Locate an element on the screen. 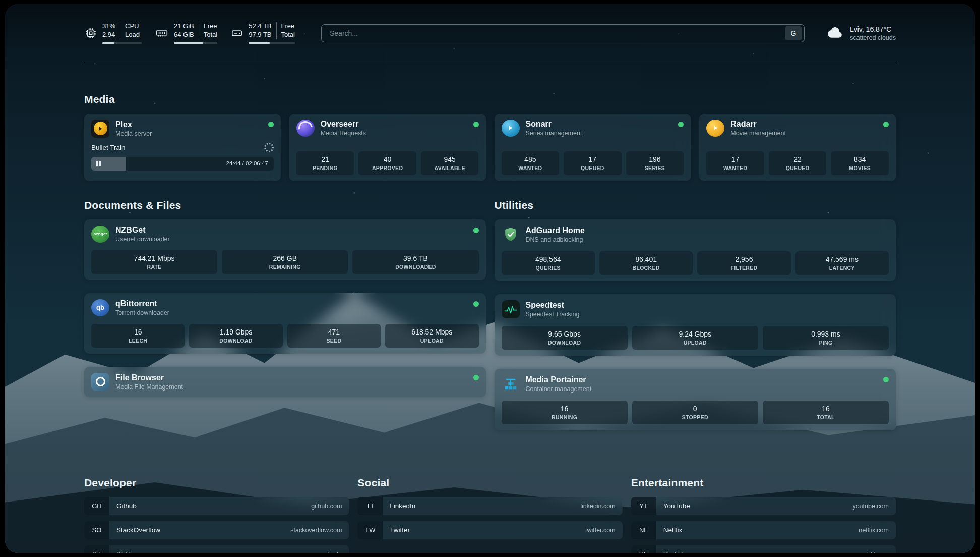  bookmark-url: github.com is located at coordinates (327, 506).